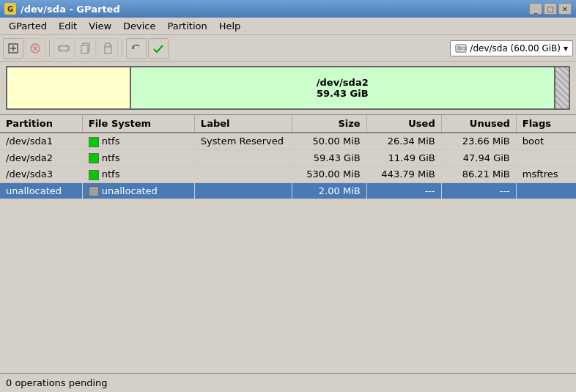 The width and height of the screenshot is (576, 392). Describe the element at coordinates (329, 124) in the screenshot. I see `col-header-size: Size` at that location.